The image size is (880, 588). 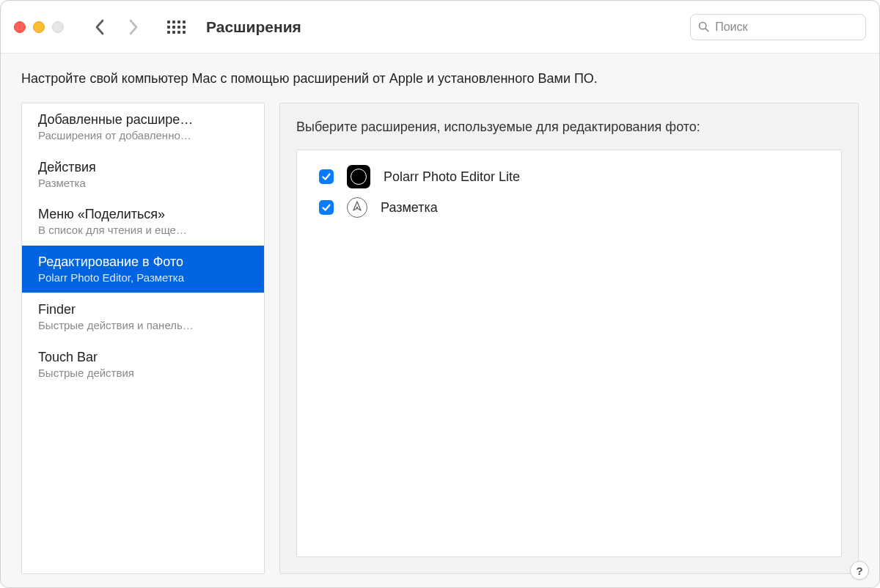 What do you see at coordinates (359, 177) in the screenshot?
I see `polarr-app-icon` at bounding box center [359, 177].